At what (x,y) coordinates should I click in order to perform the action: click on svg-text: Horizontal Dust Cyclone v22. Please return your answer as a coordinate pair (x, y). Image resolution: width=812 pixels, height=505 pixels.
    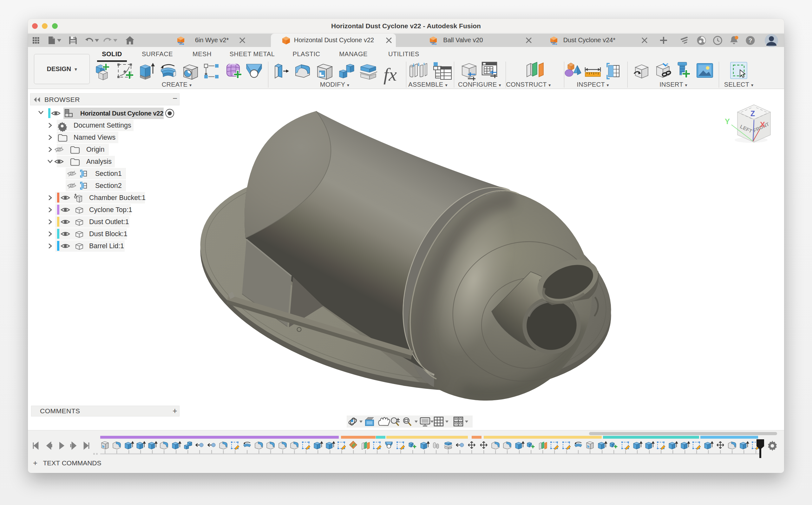
    Looking at the image, I should click on (121, 114).